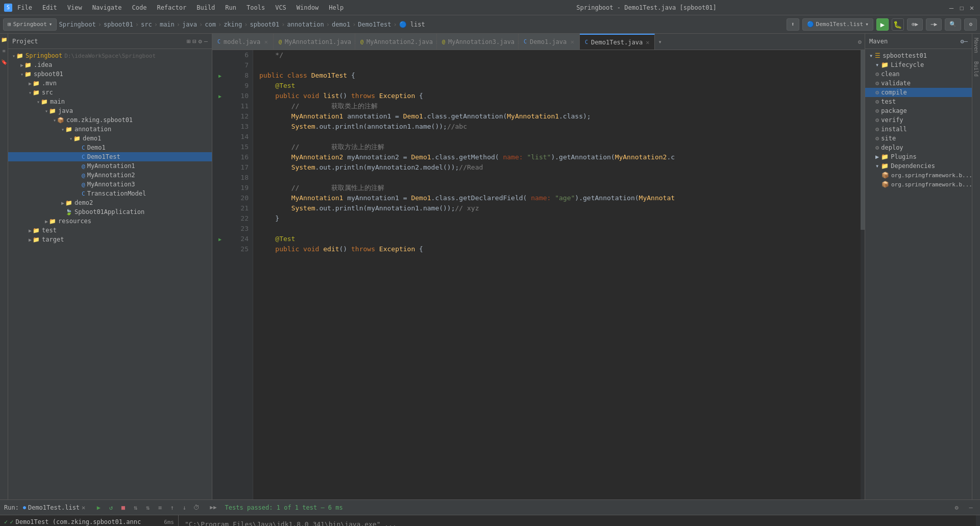  I want to click on run-filter-button: ≡, so click(160, 508).